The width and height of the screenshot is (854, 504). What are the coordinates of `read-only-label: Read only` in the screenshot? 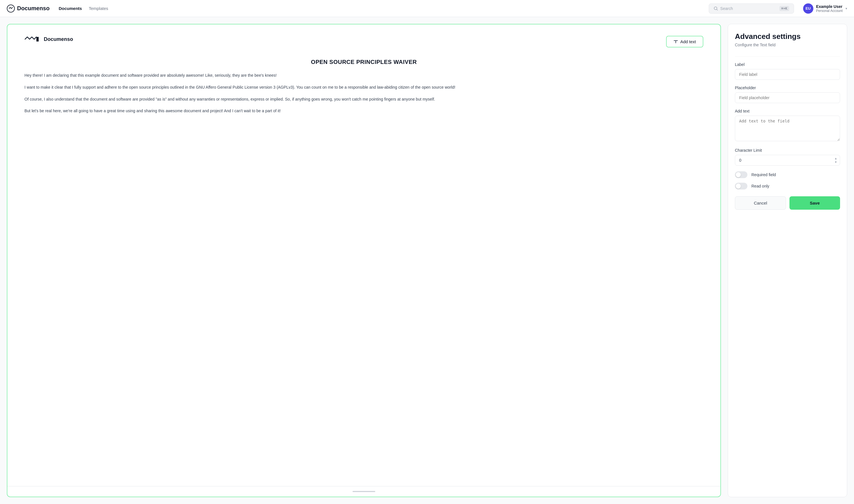 It's located at (761, 186).